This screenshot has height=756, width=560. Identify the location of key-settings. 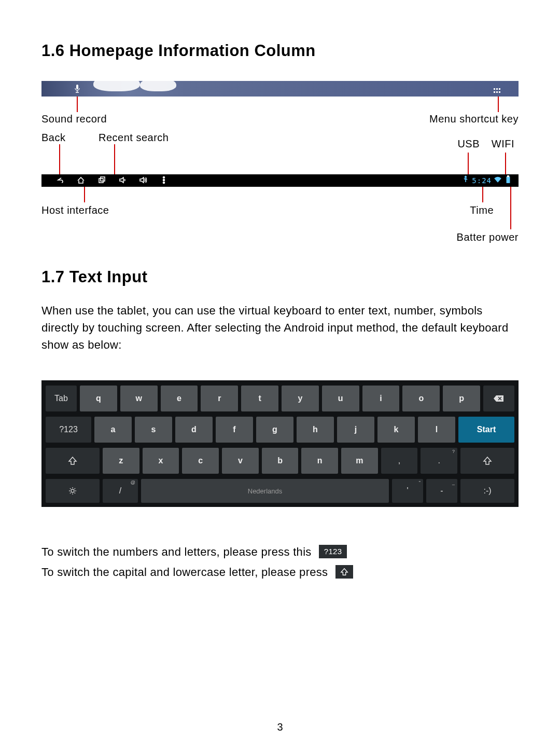
(73, 491).